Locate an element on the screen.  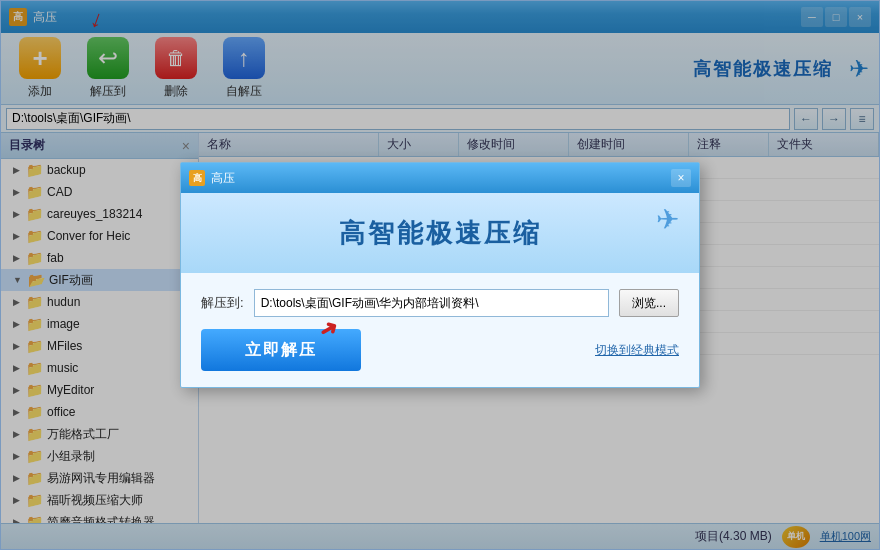
modal-title-bar: 高 高压 × is located at coordinates (440, 178).